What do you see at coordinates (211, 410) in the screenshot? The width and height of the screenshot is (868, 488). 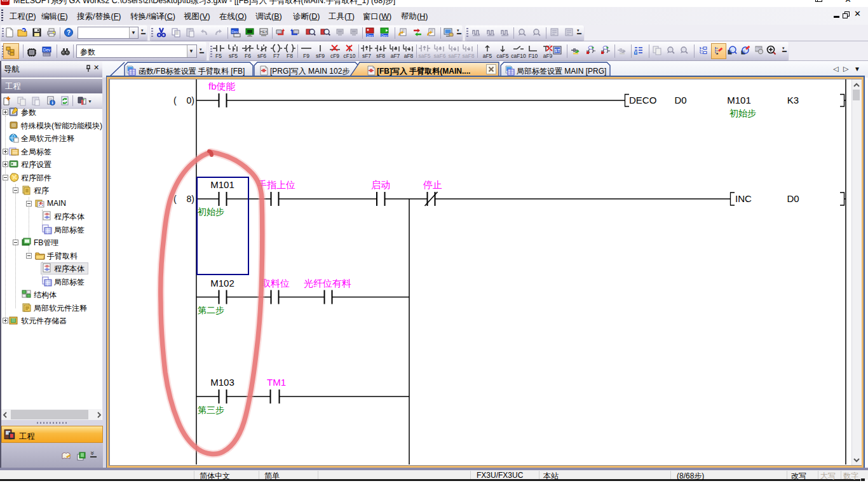 I see `svg-text: 第三步` at bounding box center [211, 410].